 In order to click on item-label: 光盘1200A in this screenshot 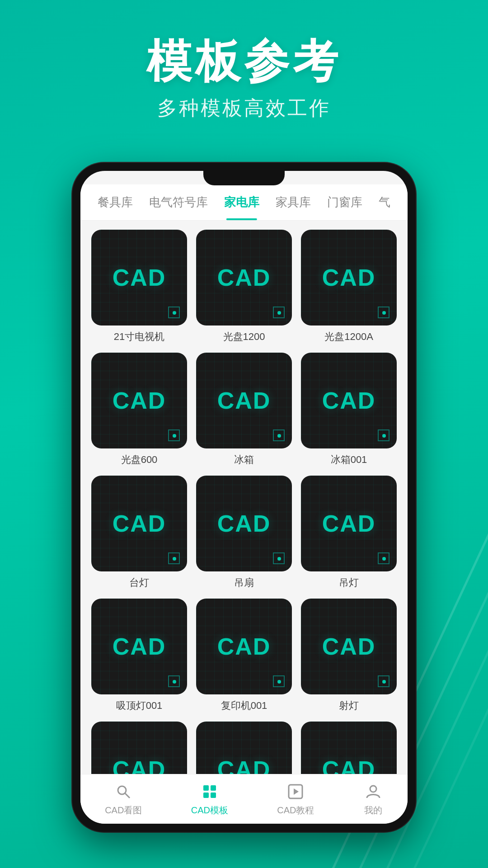, I will do `click(349, 337)`.